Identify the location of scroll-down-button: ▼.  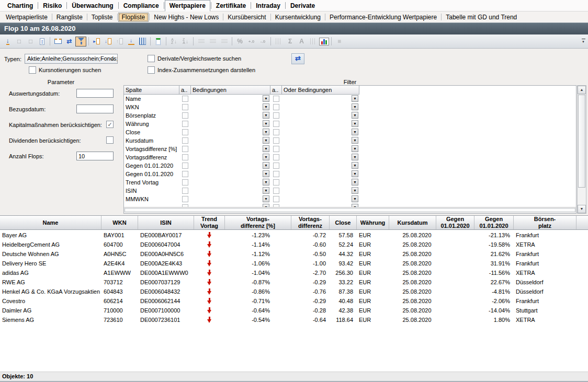
(582, 209).